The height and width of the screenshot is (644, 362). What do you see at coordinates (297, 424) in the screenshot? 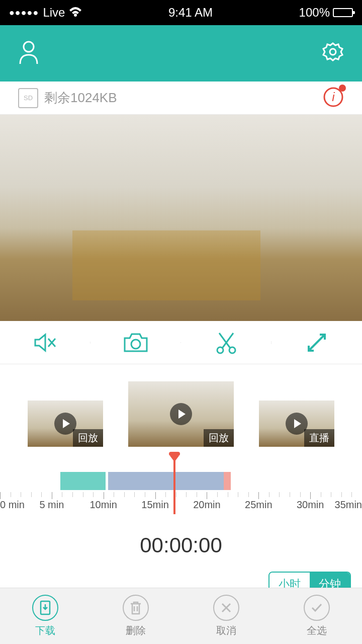
I see `thumbnail-live: 直播` at bounding box center [297, 424].